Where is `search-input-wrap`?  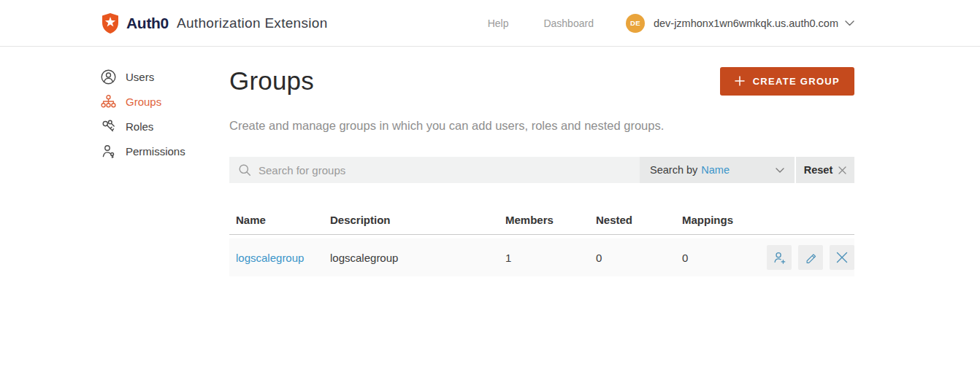 search-input-wrap is located at coordinates (435, 170).